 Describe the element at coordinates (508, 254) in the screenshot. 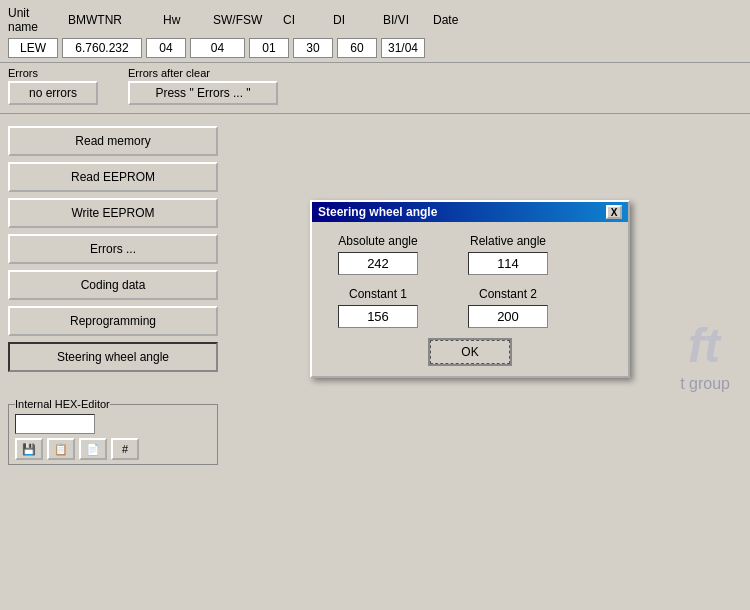

I see `relative-angle-group: Relative angle 114` at that location.